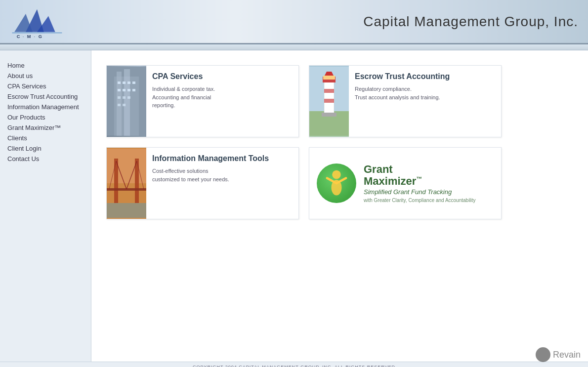  What do you see at coordinates (396, 183) in the screenshot?
I see `grant-logo-area: Grant Maximizer™ Simplified Grant Fund T…` at bounding box center [396, 183].